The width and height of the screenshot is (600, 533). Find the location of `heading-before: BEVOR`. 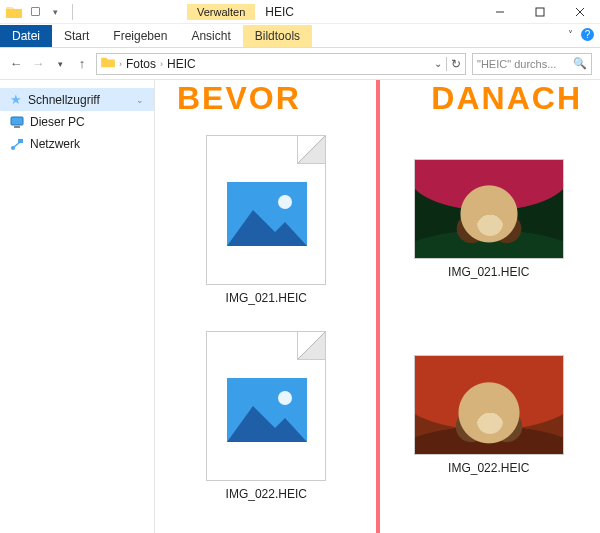

heading-before: BEVOR is located at coordinates (239, 98).